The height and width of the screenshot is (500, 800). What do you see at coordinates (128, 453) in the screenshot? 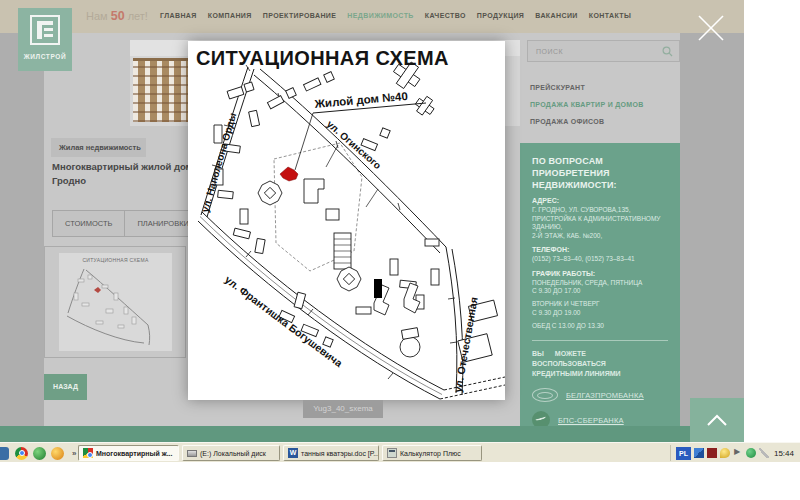
I see `taskbar-button-browser: Многоквартирный ж...` at bounding box center [128, 453].